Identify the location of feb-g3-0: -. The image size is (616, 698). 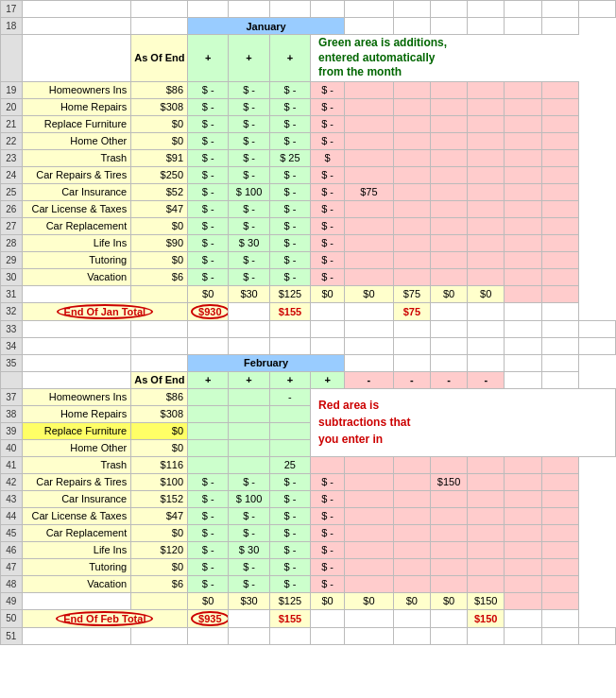
(290, 397).